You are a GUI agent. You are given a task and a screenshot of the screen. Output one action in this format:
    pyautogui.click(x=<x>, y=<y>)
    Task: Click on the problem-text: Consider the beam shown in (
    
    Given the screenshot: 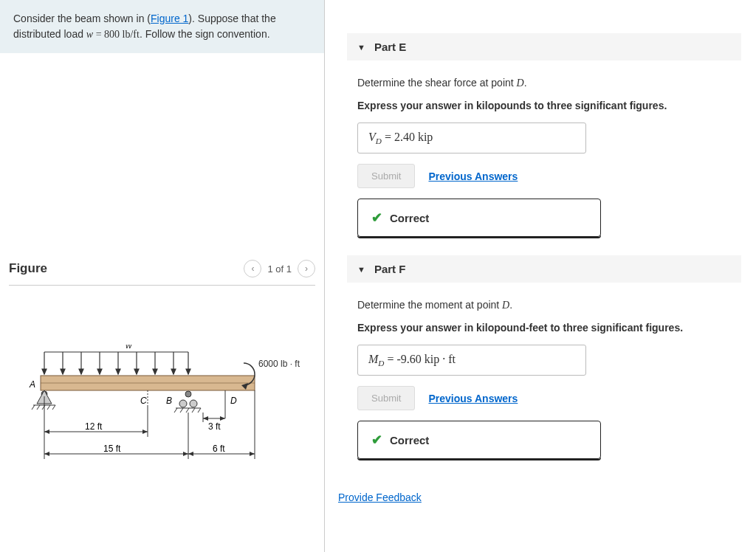 What is the action you would take?
    pyautogui.click(x=82, y=18)
    